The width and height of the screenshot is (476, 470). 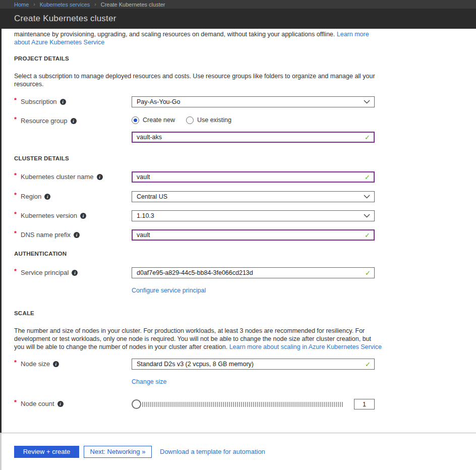 What do you see at coordinates (158, 102) in the screenshot?
I see `subscription-value: Pay-As-You-Go` at bounding box center [158, 102].